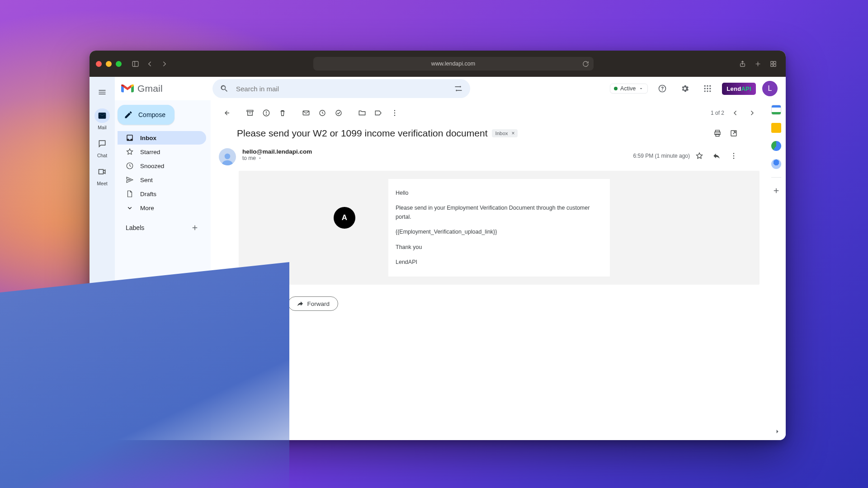 The height and width of the screenshot is (488, 868). What do you see at coordinates (162, 208) in the screenshot?
I see `sidebar-item-more: More` at bounding box center [162, 208].